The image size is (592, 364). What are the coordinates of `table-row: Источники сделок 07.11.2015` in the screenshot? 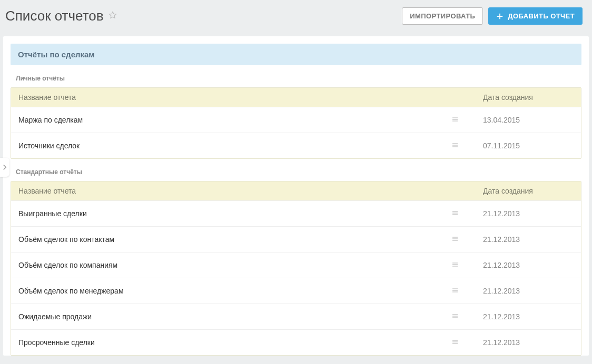 It's located at (296, 145).